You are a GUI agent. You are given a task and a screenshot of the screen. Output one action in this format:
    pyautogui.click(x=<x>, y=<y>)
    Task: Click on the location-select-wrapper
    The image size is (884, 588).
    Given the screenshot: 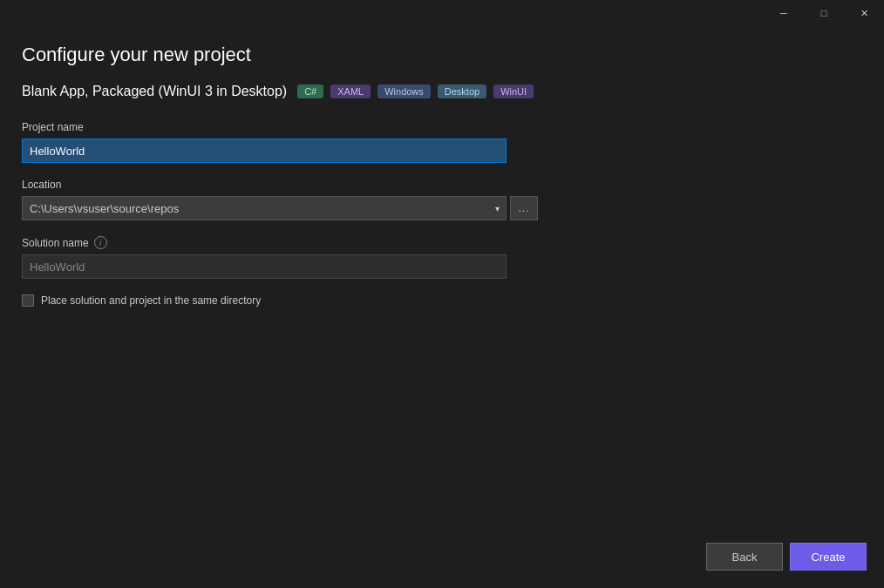 What is the action you would take?
    pyautogui.click(x=264, y=208)
    